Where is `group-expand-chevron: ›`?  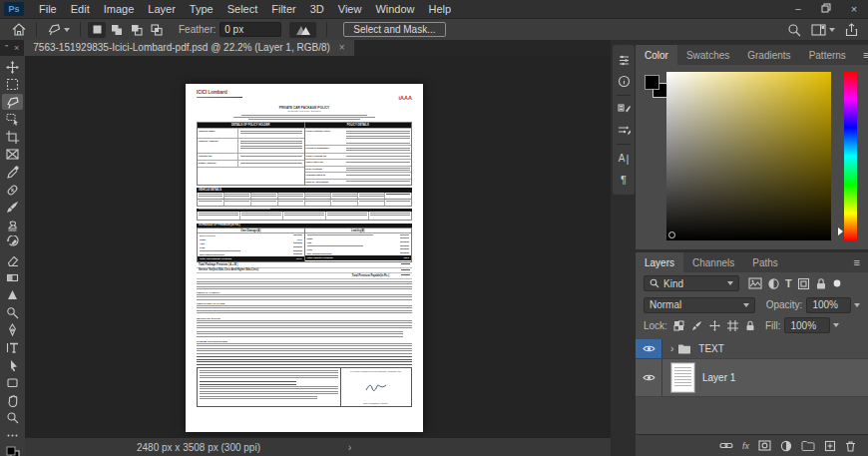
group-expand-chevron: › is located at coordinates (672, 349).